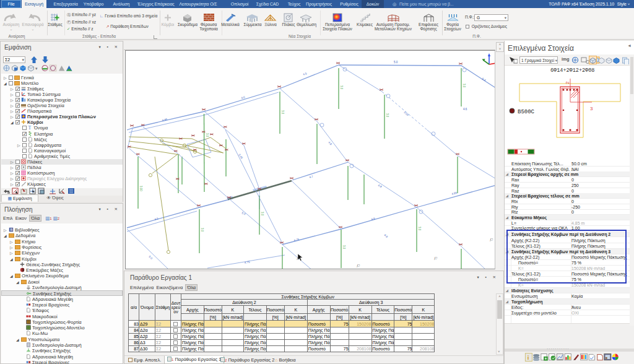  Describe the element at coordinates (30, 129) in the screenshot. I see `svg-text: T` at that location.